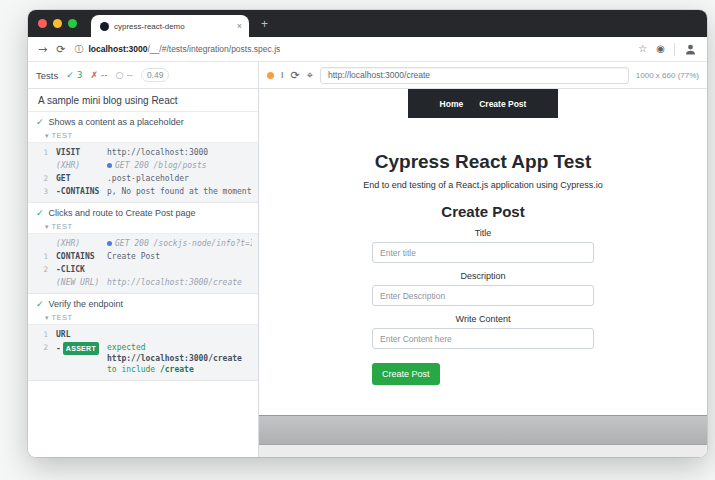 This screenshot has height=480, width=715. What do you see at coordinates (42, 24) in the screenshot?
I see `close-window-button` at bounding box center [42, 24].